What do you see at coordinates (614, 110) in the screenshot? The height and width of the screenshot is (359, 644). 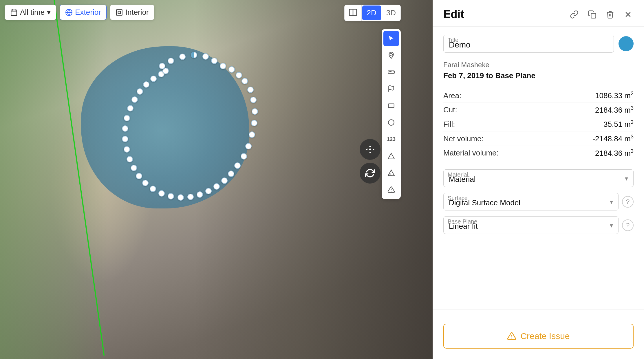 I see `stat-cut-value: 2184.36 m3` at bounding box center [614, 110].